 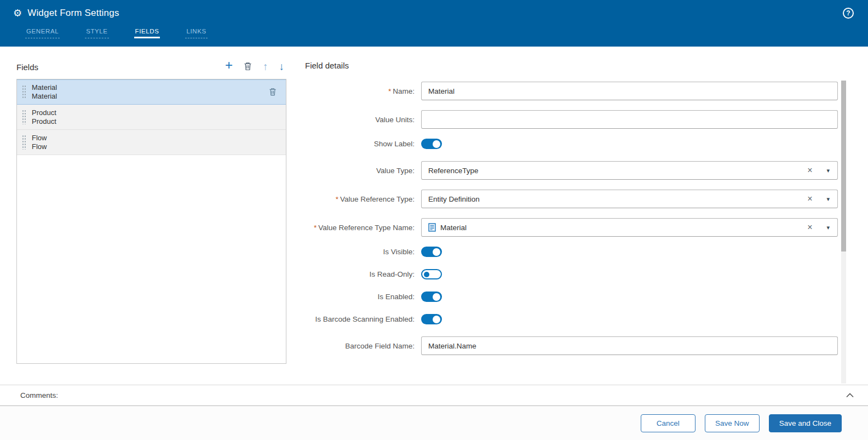 What do you see at coordinates (572, 346) in the screenshot?
I see `barcode-field-name-row: Barcode Field Name:` at bounding box center [572, 346].